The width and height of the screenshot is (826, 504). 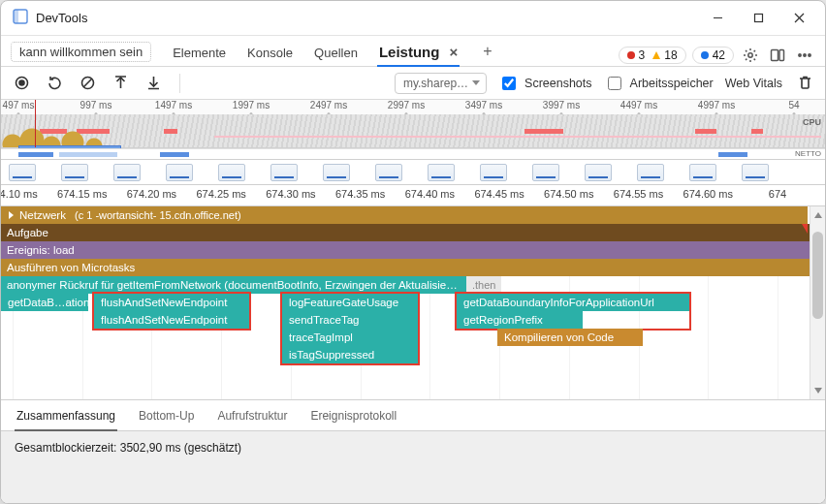 I want to click on cell-flush2: flushAndSetNewEndpoint, so click(x=172, y=320).